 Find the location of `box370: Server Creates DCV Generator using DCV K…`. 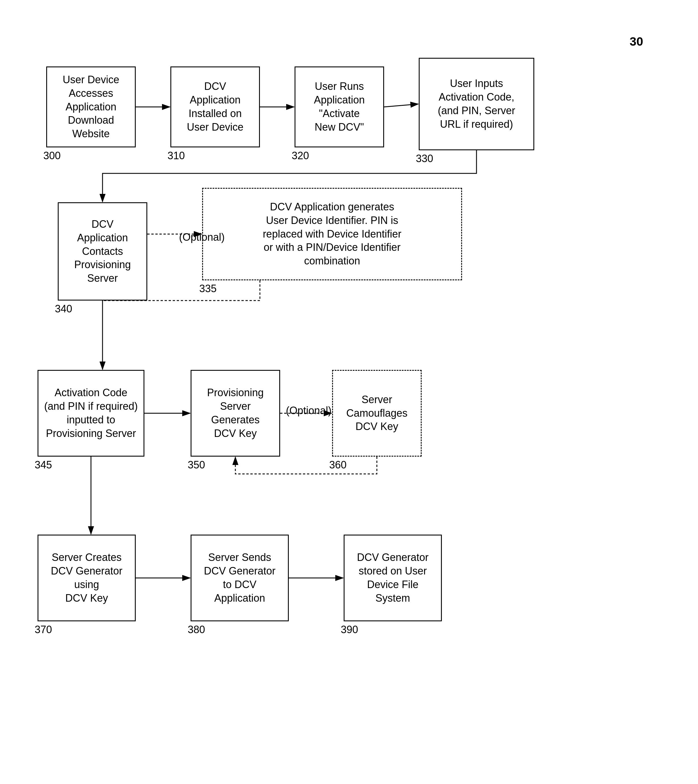

box370: Server Creates DCV Generator using DCV K… is located at coordinates (87, 578).